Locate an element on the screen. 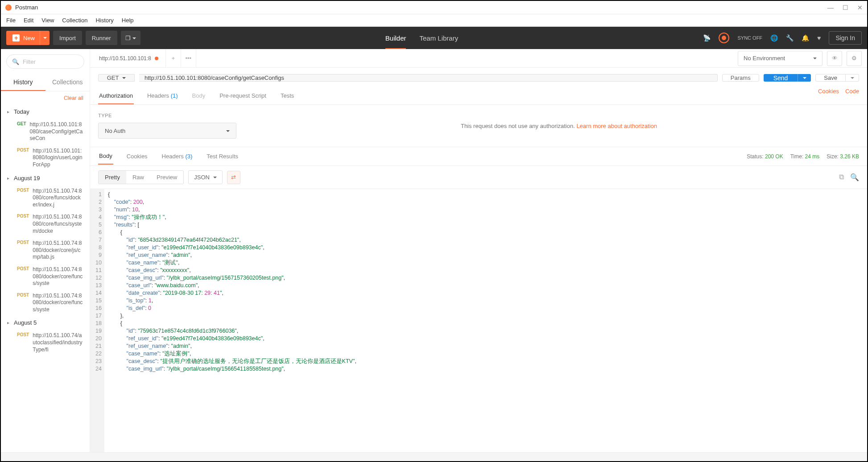 This screenshot has height=462, width=868. nav-builder: Builder is located at coordinates (396, 42).